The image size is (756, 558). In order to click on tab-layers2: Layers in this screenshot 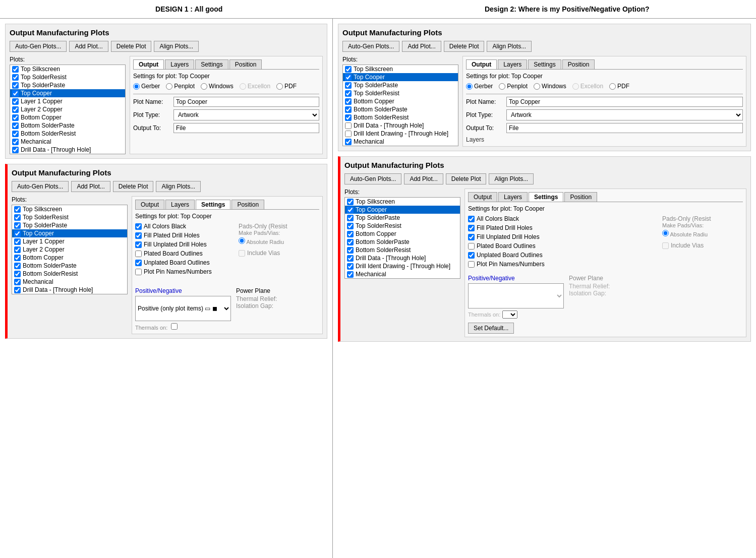, I will do `click(180, 205)`.